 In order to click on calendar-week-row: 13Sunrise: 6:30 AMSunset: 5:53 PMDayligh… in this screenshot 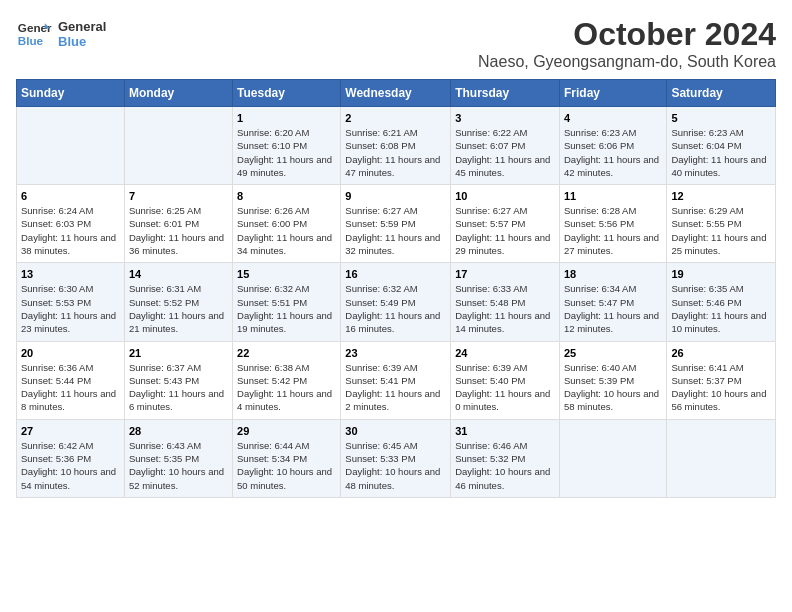, I will do `click(396, 302)`.